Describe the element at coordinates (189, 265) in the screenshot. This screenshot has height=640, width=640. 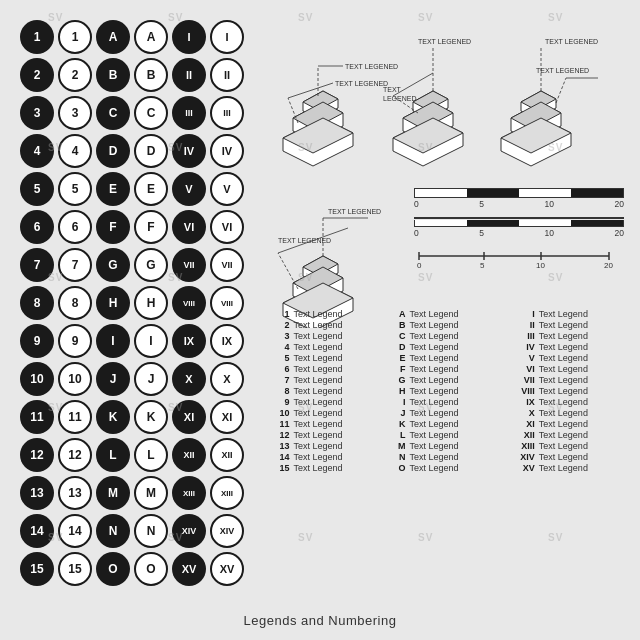
I see `circle-item-5-7: VII` at that location.